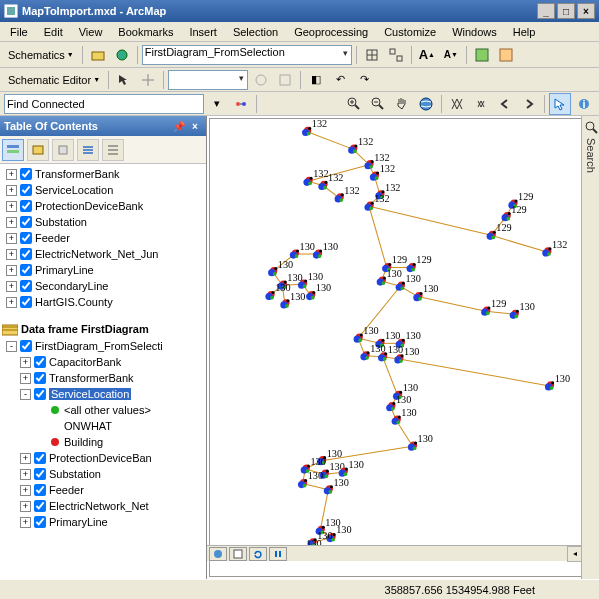 The image size is (599, 599). What do you see at coordinates (354, 104) in the screenshot?
I see `zoom-in-icon` at bounding box center [354, 104].